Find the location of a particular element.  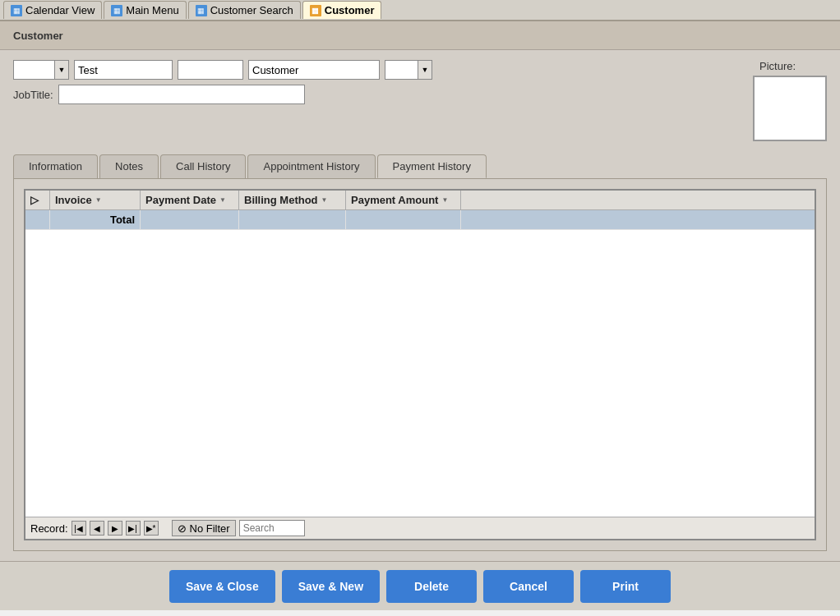

nav-first-btn: |◀ is located at coordinates (79, 528).